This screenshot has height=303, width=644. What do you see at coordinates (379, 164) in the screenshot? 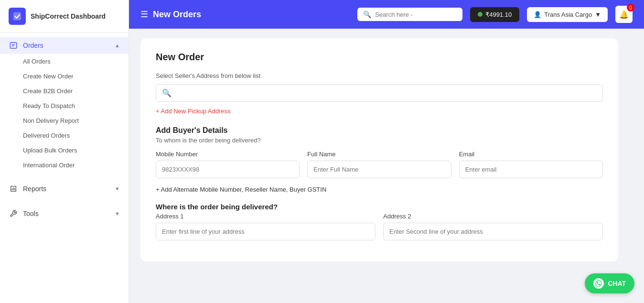
I see `buyer-info-row: Mobile Number Full Name Email` at bounding box center [379, 164].